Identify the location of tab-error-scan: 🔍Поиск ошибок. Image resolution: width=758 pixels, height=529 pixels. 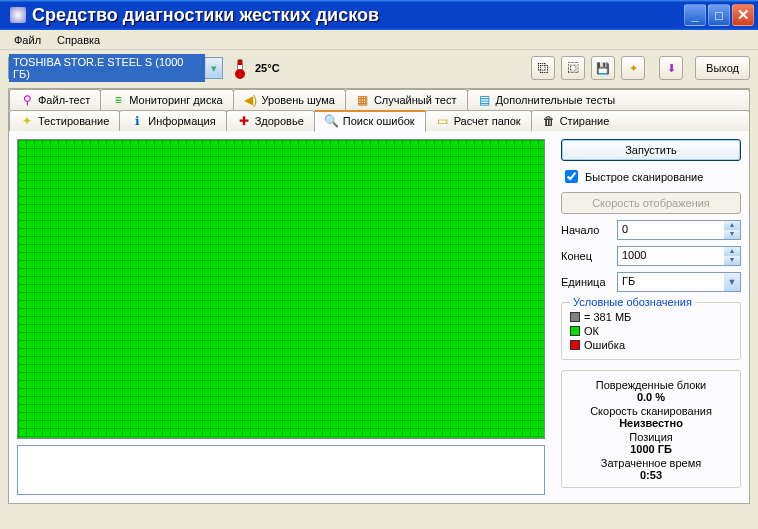
(370, 121).